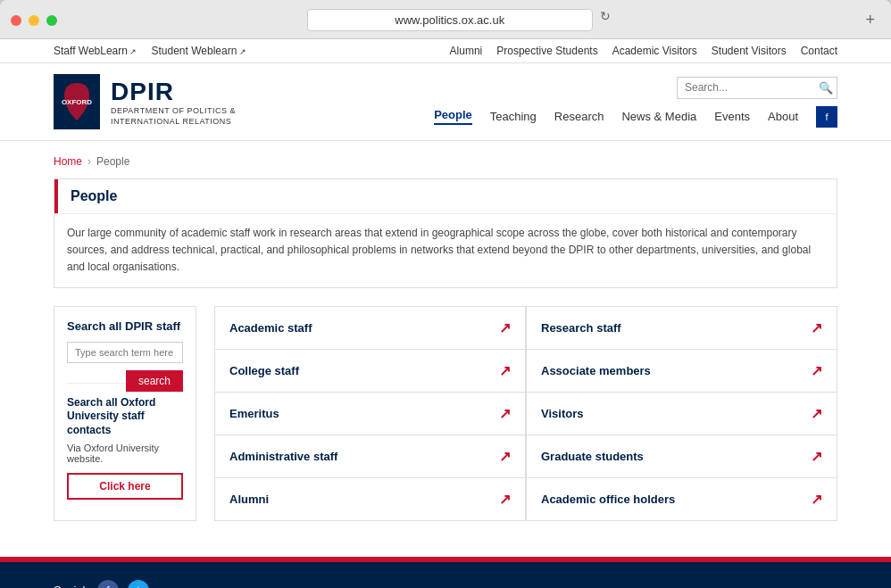 The height and width of the screenshot is (588, 891). What do you see at coordinates (659, 116) in the screenshot?
I see `nav-news-media: News & Media` at bounding box center [659, 116].